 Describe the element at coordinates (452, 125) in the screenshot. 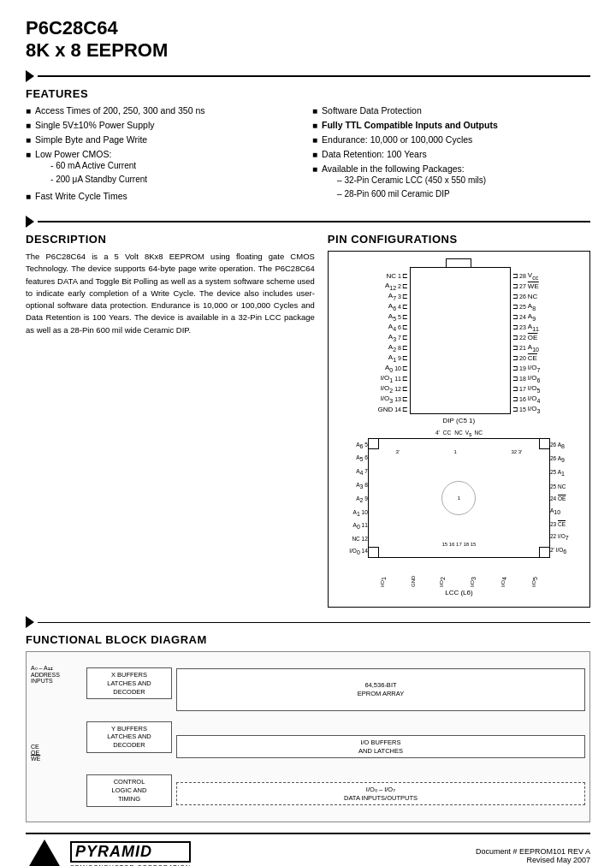

I see `feature-item: ■ Fully TTL Compatible Inputs and Output…` at that location.